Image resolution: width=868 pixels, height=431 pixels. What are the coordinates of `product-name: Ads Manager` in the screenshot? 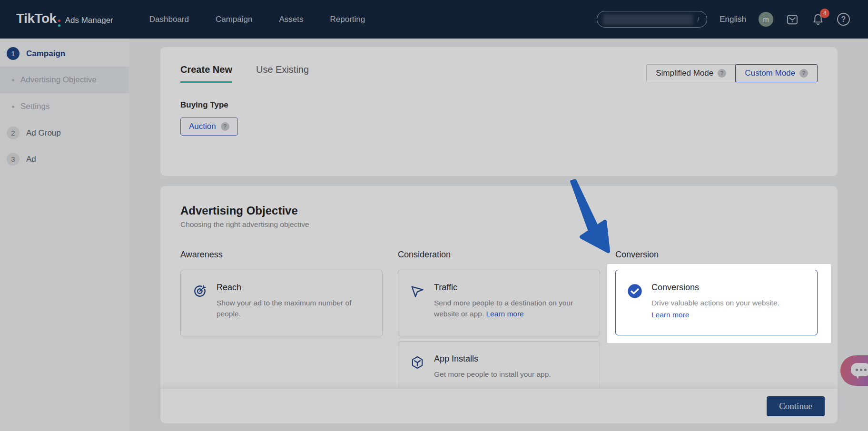 It's located at (89, 20).